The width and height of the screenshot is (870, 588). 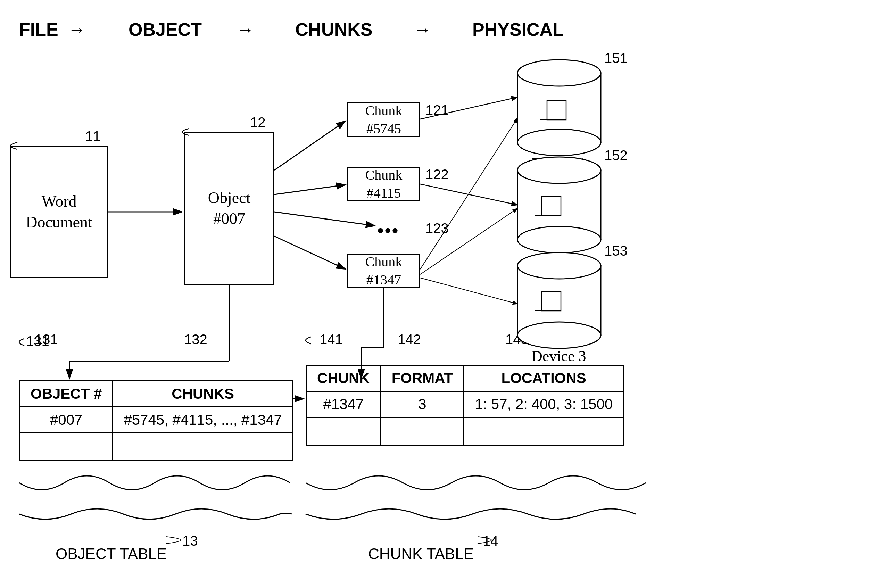 I want to click on chunk-col1-header: CHUNK, so click(x=344, y=378).